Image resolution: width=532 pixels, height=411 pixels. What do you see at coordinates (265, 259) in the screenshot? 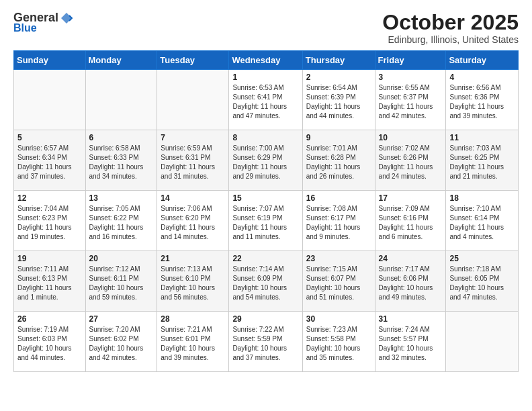
I see `day-number: 22` at bounding box center [265, 259].